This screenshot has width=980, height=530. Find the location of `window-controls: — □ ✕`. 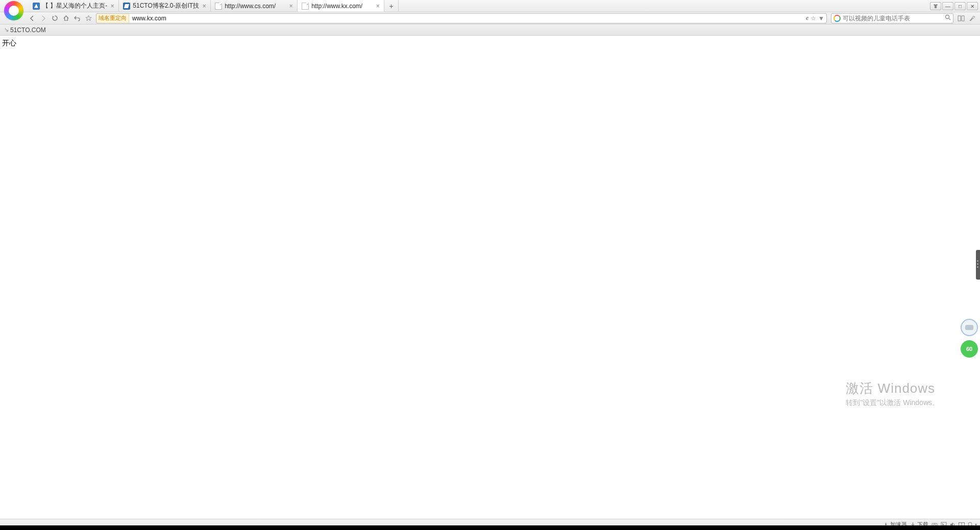

window-controls: — □ ✕ is located at coordinates (954, 6).